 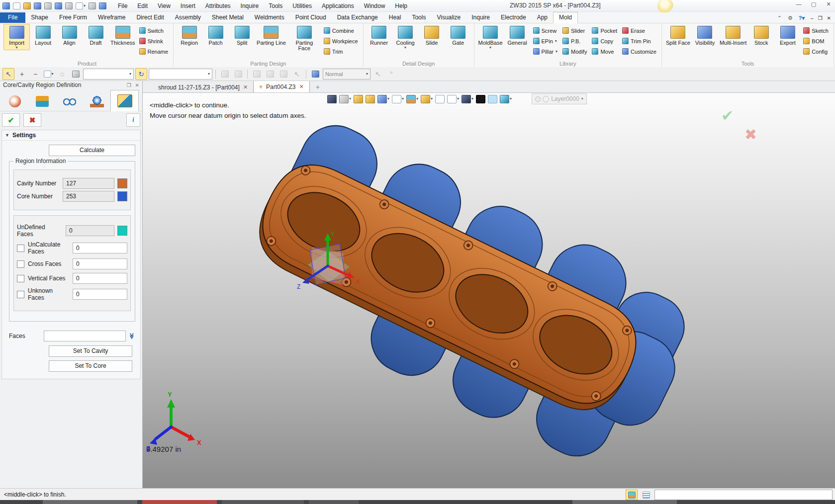 What do you see at coordinates (150, 18) in the screenshot?
I see `ribbon-tab-direct-edit: Direct Edit` at bounding box center [150, 18].